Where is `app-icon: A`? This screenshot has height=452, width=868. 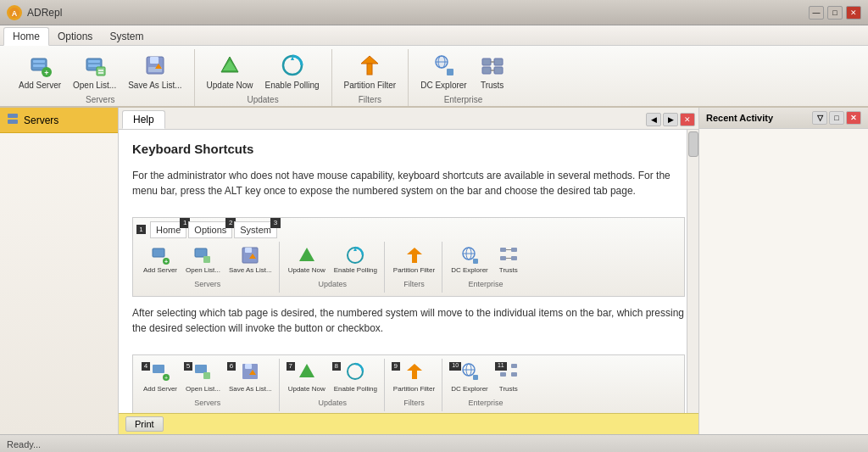 app-icon: A is located at coordinates (14, 13).